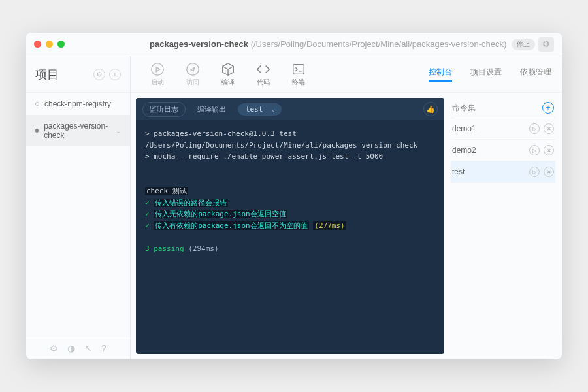 Image resolution: width=588 pixels, height=392 pixels. Describe the element at coordinates (157, 69) in the screenshot. I see `play-icon` at that location.